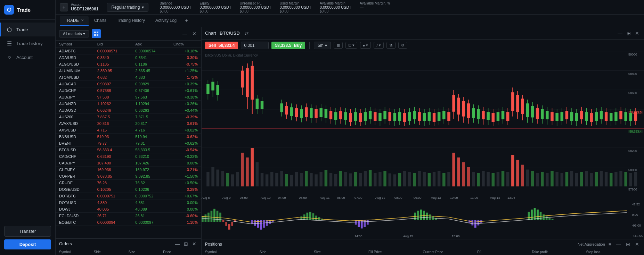 This screenshot has width=644, height=255. What do you see at coordinates (116, 143) in the screenshot?
I see `bid-cell: 79.77` at bounding box center [116, 143].